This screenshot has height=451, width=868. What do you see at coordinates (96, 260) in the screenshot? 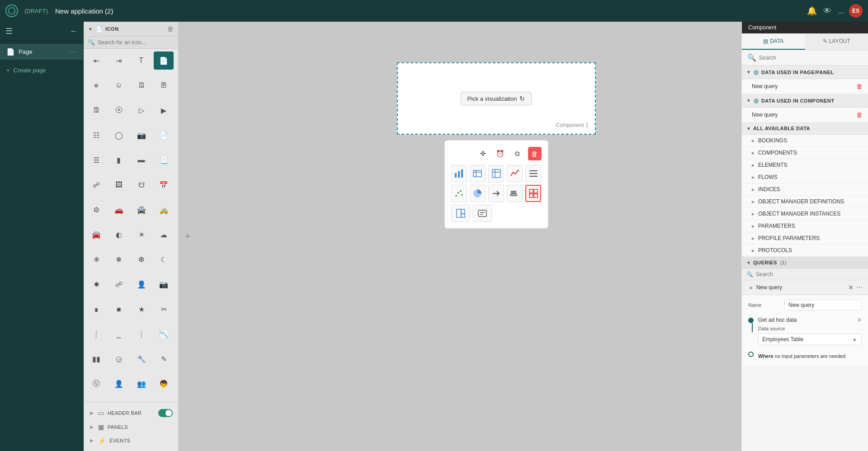
I see `icon-cell: ❄` at bounding box center [96, 260].